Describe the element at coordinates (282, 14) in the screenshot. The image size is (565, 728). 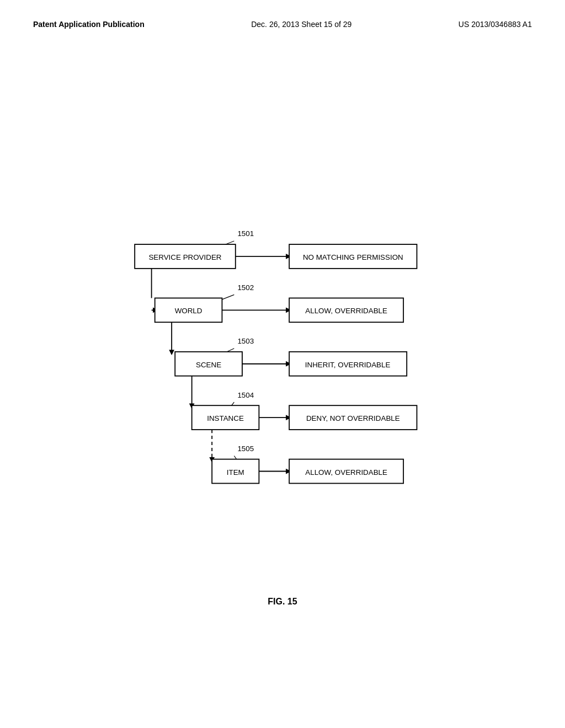
I see `page-header: Patent Application Publication Dec. 26, …` at that location.